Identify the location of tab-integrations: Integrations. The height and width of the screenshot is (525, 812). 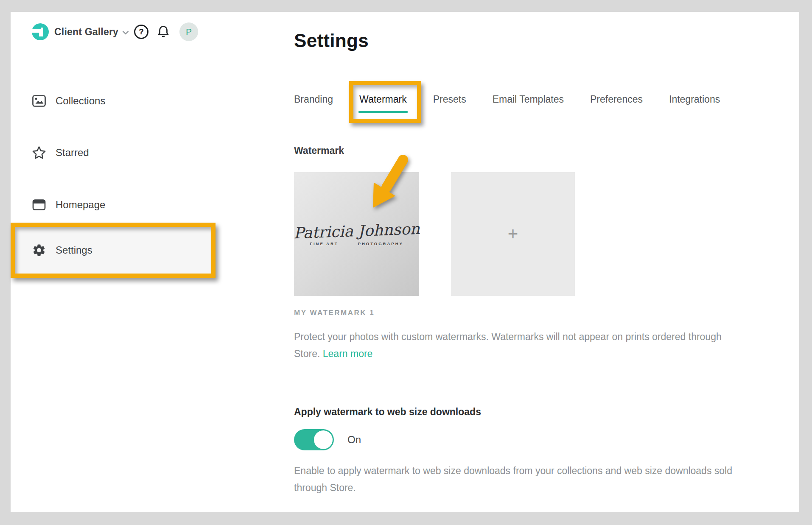
(694, 99).